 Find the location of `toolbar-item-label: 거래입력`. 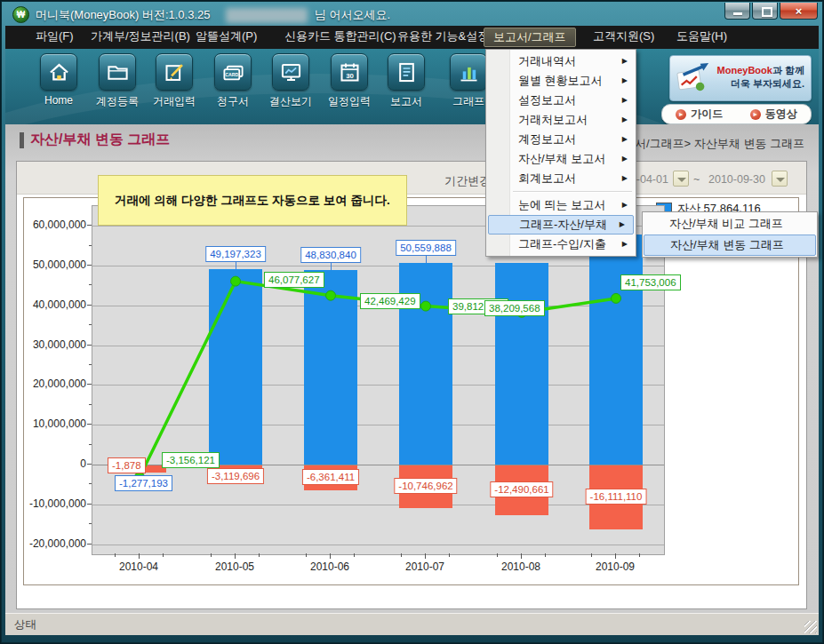

toolbar-item-label: 거래입력 is located at coordinates (174, 101).